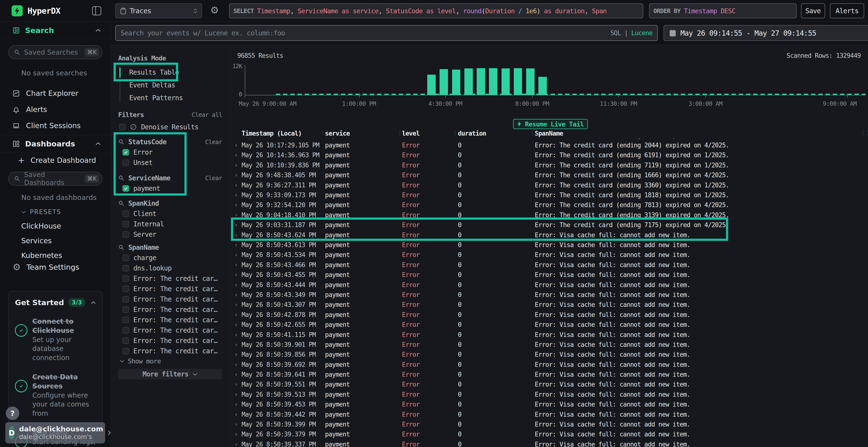  I want to click on table-row: ›May 26 8:50:41.115 PMpaymentError0Error…, so click(549, 335).